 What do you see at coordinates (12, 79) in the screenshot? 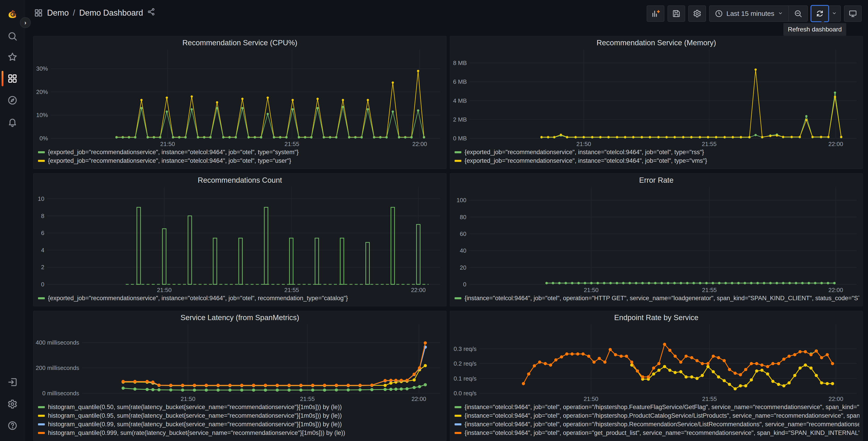
I see `sidebar-item-dashboards` at bounding box center [12, 79].